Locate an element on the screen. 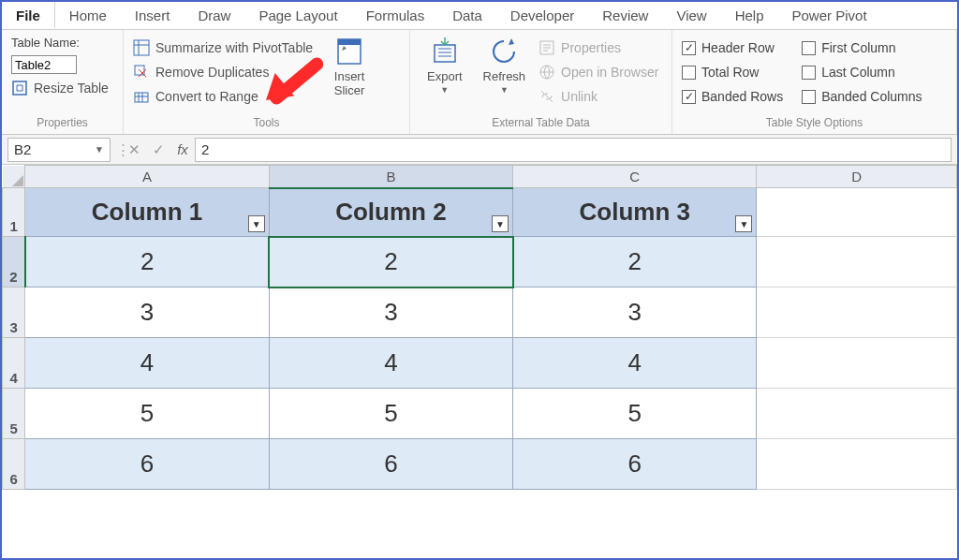  banded-rows-checkbox: Banded Rows is located at coordinates (732, 96).